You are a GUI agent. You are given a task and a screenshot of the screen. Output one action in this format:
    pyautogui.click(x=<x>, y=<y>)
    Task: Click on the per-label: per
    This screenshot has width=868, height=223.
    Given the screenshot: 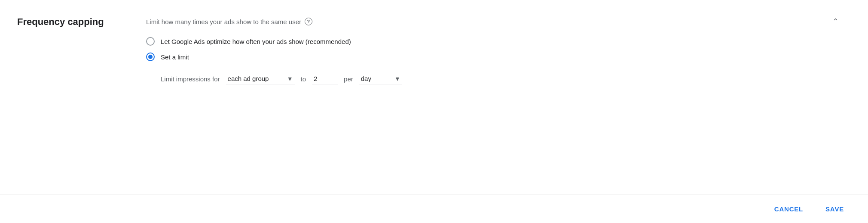 What is the action you would take?
    pyautogui.click(x=348, y=79)
    